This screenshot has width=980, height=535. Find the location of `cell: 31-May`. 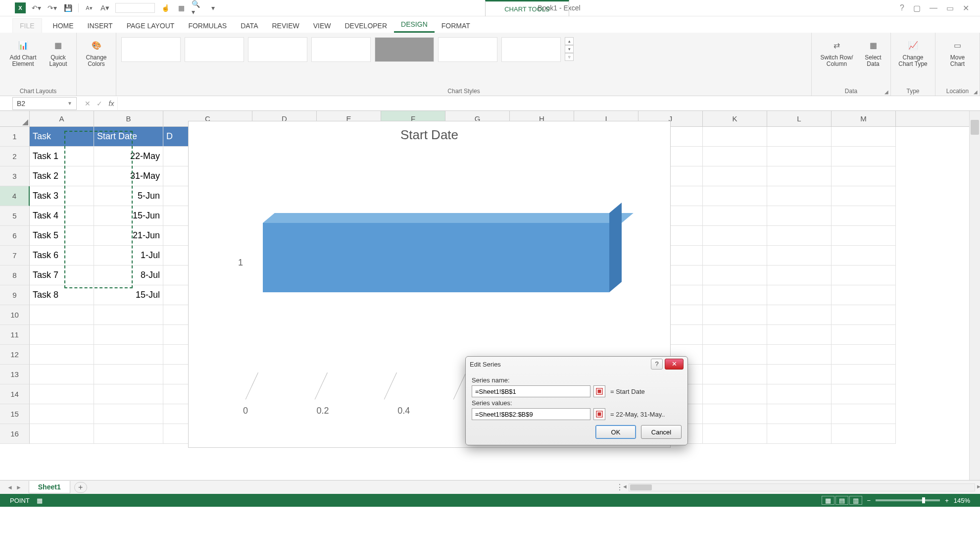

cell: 31-May is located at coordinates (129, 176).